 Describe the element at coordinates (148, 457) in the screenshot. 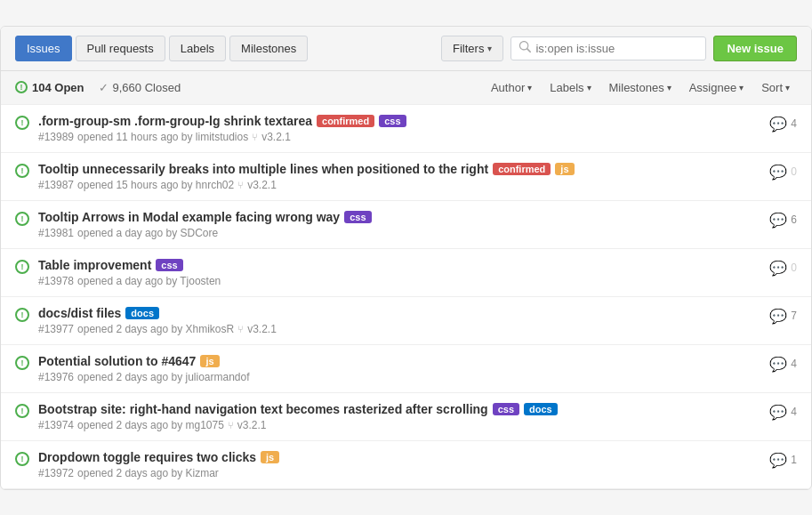

I see `issue-title: Dropdown toggle requires two clicks` at that location.